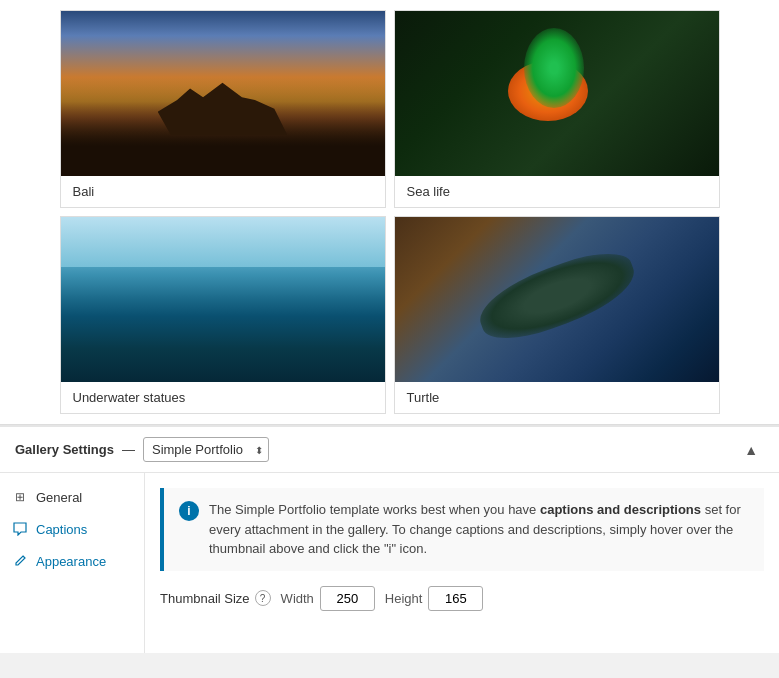  Describe the element at coordinates (72, 529) in the screenshot. I see `nav-item-captions: Captions` at that location.